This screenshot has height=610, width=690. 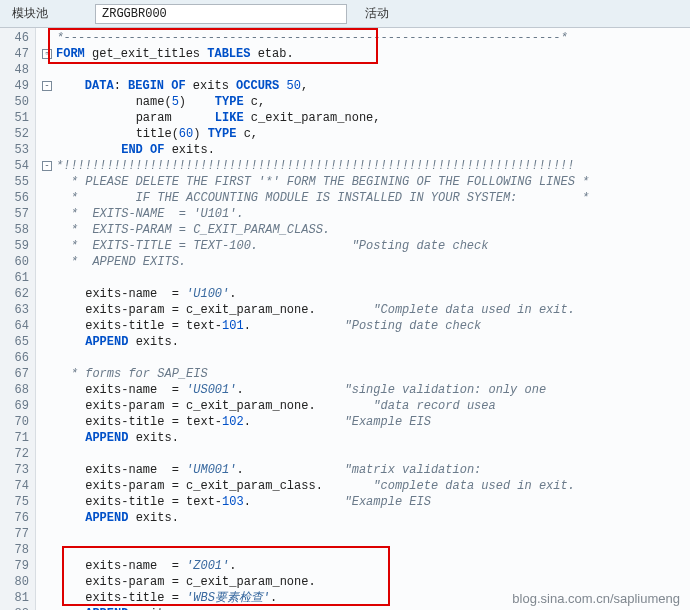 What do you see at coordinates (366, 326) in the screenshot?
I see `code-line: exits-title = text-101. "Posting date ch…` at bounding box center [366, 326].